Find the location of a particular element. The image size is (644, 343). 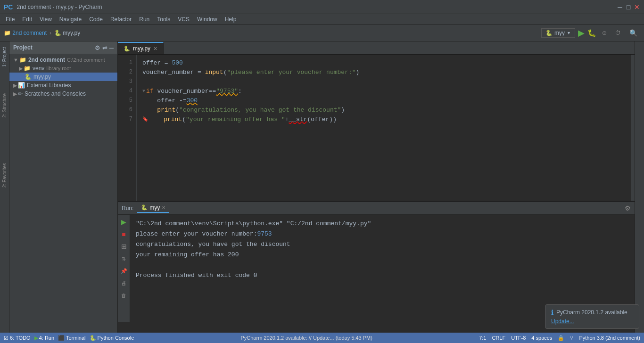

run-tab-close: ✕ is located at coordinates (164, 207).